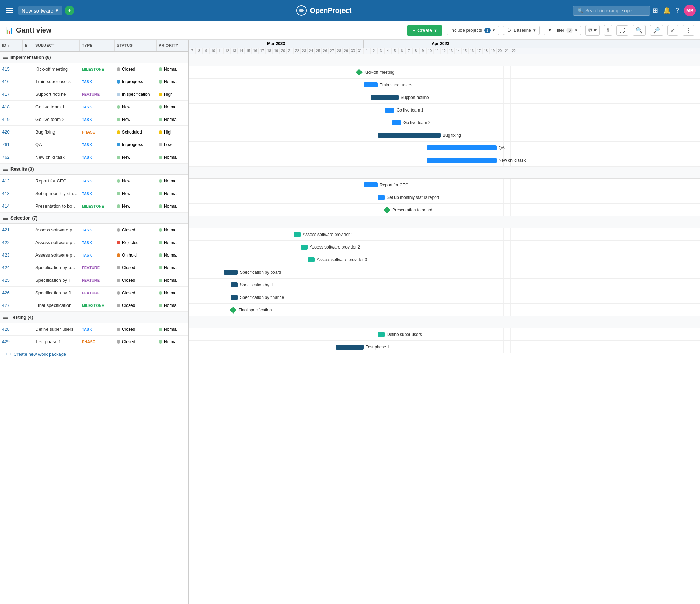 The height and width of the screenshot is (604, 700). Describe the element at coordinates (655, 10) in the screenshot. I see `modules-icon: ⊞` at that location.